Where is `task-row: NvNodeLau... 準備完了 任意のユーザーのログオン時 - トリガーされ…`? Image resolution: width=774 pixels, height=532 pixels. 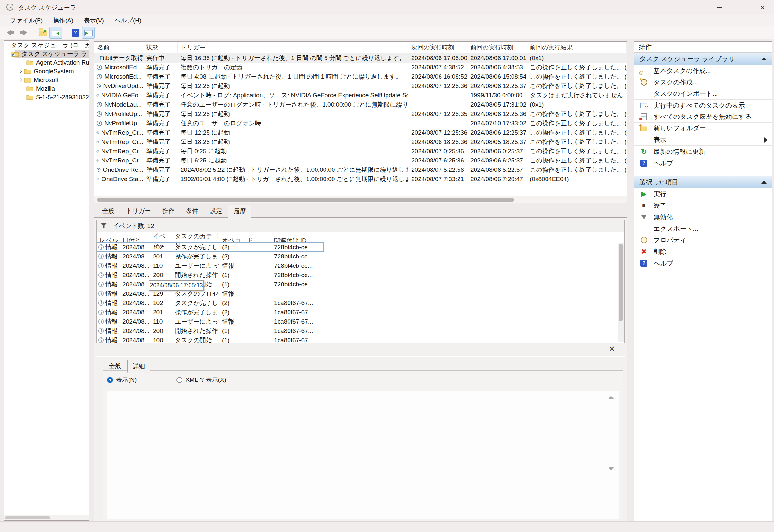 task-row: NvNodeLau... 準備完了 任意のユーザーのログオン時 - トリガーされ… is located at coordinates (360, 105).